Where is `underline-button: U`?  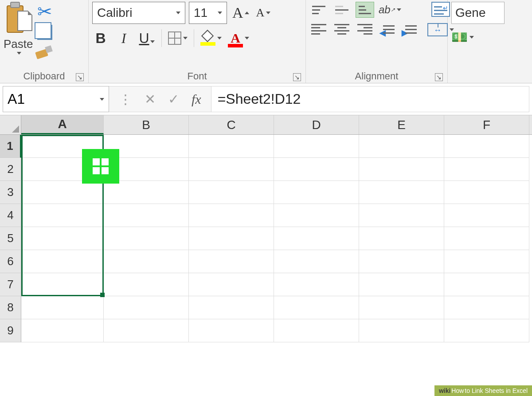 underline-button: U is located at coordinates (147, 38).